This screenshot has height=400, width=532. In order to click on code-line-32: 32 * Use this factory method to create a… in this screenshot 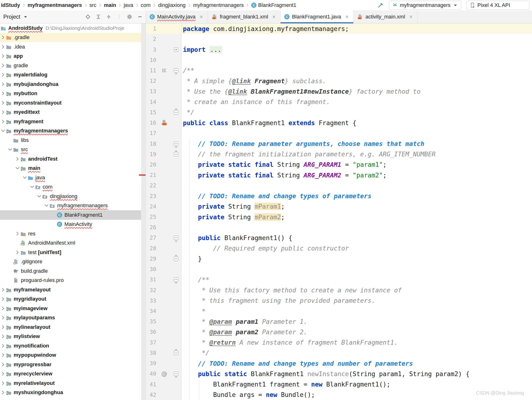, I will do `click(339, 290)`.